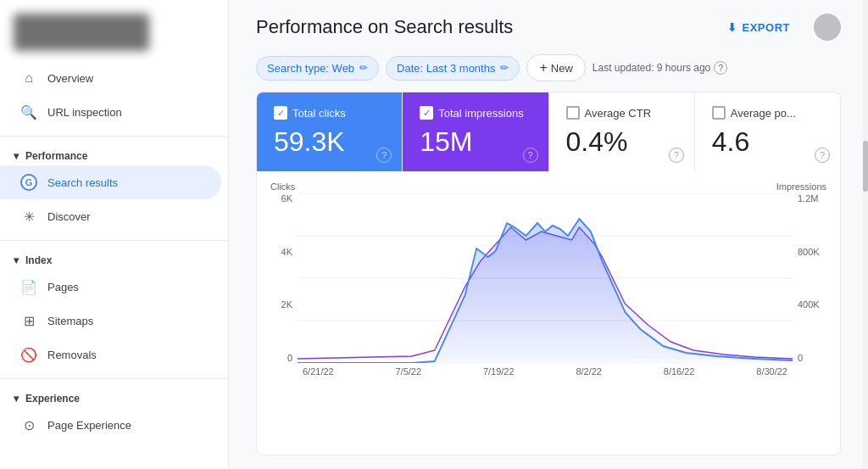 The image size is (868, 469). Describe the element at coordinates (364, 68) in the screenshot. I see `edit-search-type-icon: ✏` at that location.